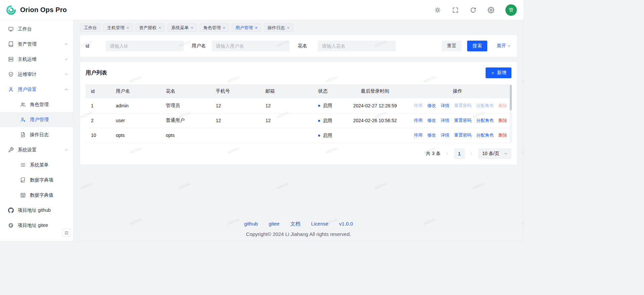  Describe the element at coordinates (37, 165) in the screenshot. I see `sidebar-item-menu-lines: 系统菜单` at that location.